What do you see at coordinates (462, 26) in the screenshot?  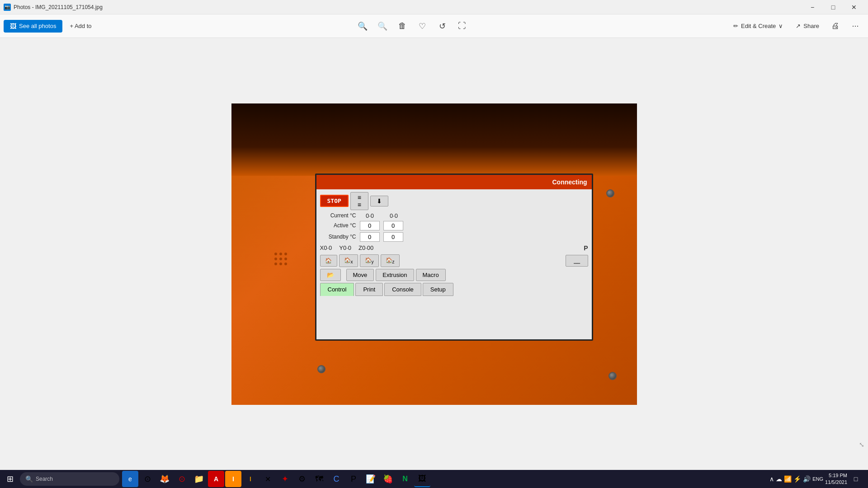 I see `crop-button: ⛶` at bounding box center [462, 26].